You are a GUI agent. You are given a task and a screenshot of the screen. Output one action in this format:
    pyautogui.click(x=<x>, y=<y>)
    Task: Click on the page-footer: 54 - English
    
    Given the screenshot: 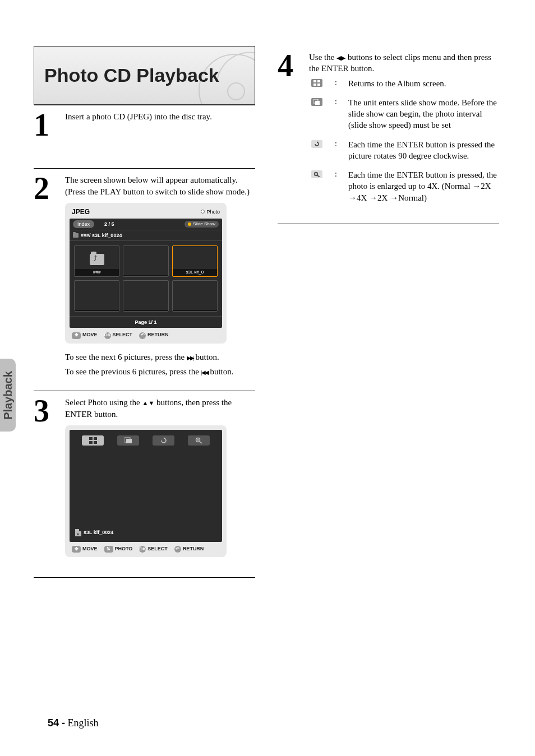 What is the action you would take?
    pyautogui.click(x=73, y=723)
    